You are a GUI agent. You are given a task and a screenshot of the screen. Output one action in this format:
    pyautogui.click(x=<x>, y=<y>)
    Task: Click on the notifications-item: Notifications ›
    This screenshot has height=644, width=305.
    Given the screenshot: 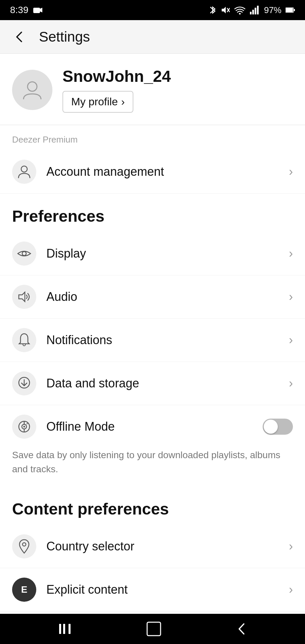 What is the action you would take?
    pyautogui.click(x=152, y=340)
    